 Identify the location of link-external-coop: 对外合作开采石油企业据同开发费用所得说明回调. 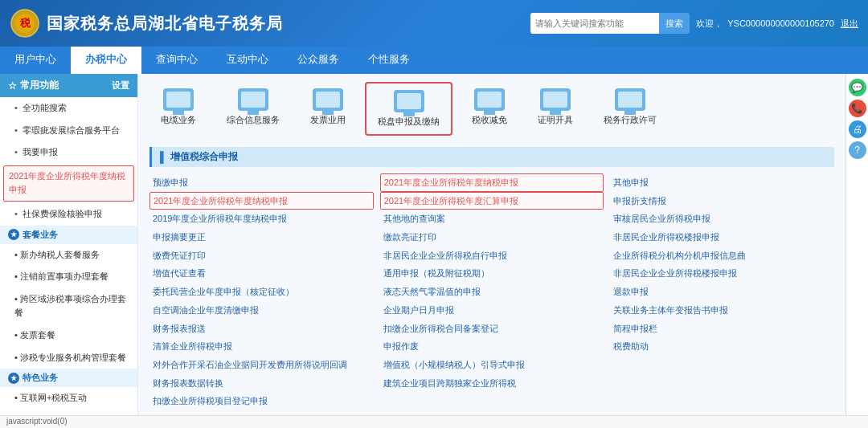
(262, 365).